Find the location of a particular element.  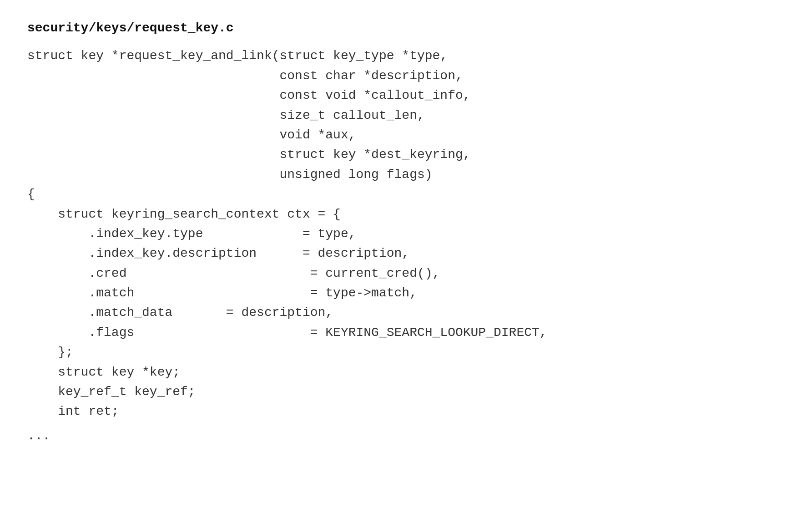

code-line-14: .match_data = description, is located at coordinates (180, 312).